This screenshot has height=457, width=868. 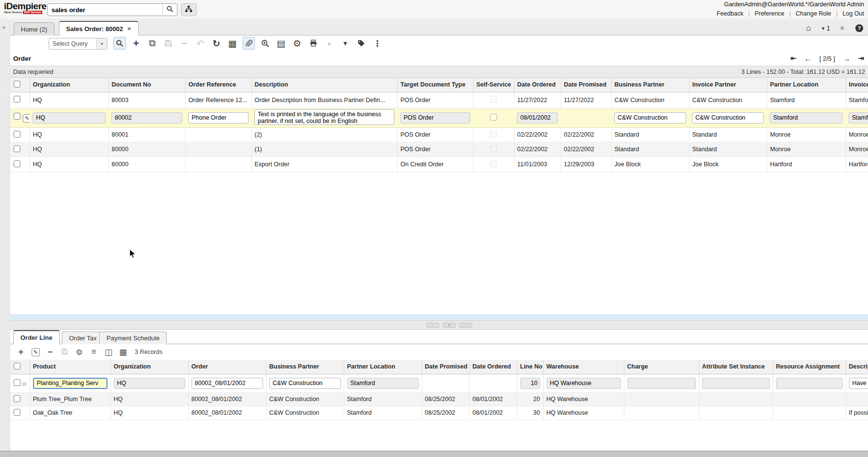 What do you see at coordinates (857, 85) in the screenshot?
I see `col-invoice: Invoice` at bounding box center [857, 85].